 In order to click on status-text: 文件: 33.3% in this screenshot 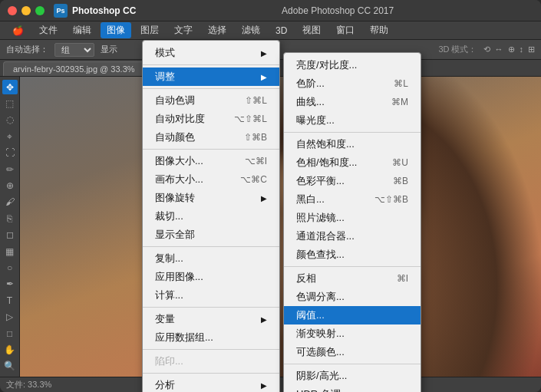, I will do `click(29, 385)`.